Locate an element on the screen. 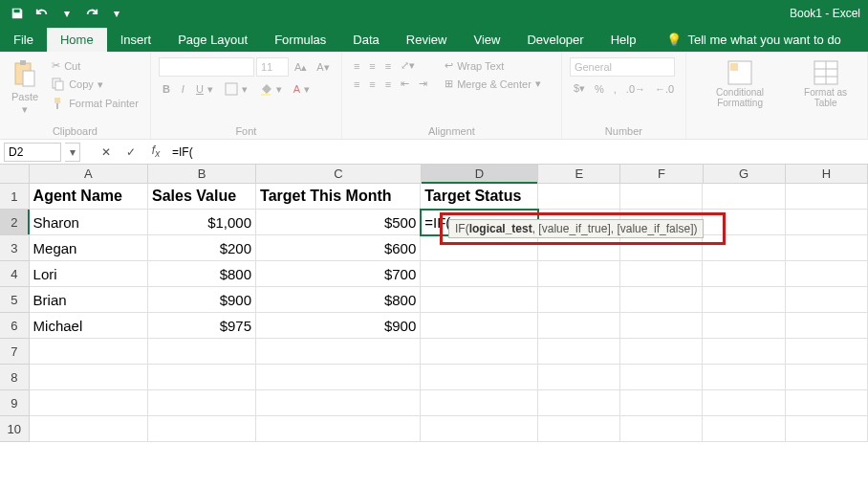  copy-button: Copy ▾ is located at coordinates (96, 84).